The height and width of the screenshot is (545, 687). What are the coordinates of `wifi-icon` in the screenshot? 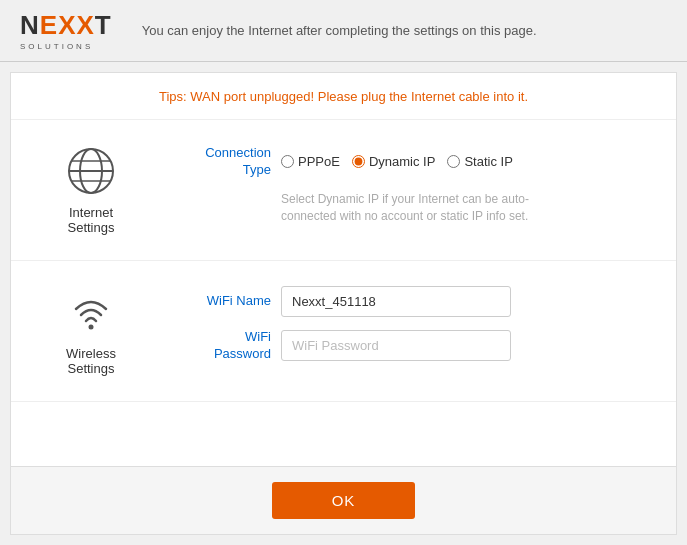 It's located at (91, 312).